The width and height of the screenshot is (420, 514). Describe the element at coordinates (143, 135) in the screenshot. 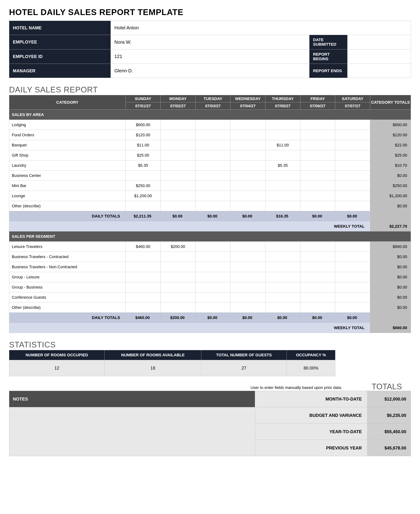

I see `sales-cell: $120.00` at that location.